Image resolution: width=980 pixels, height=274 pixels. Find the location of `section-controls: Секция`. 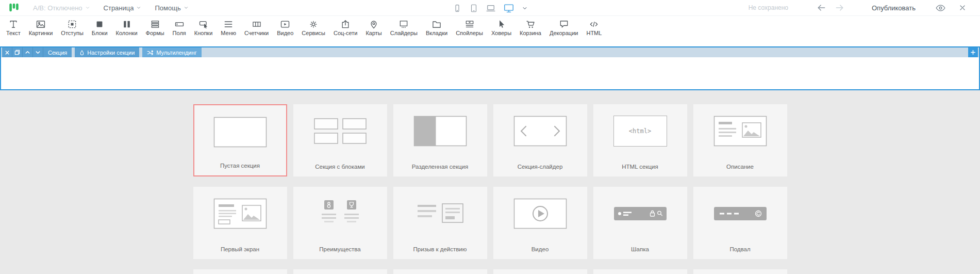

section-controls: Секция is located at coordinates (37, 53).